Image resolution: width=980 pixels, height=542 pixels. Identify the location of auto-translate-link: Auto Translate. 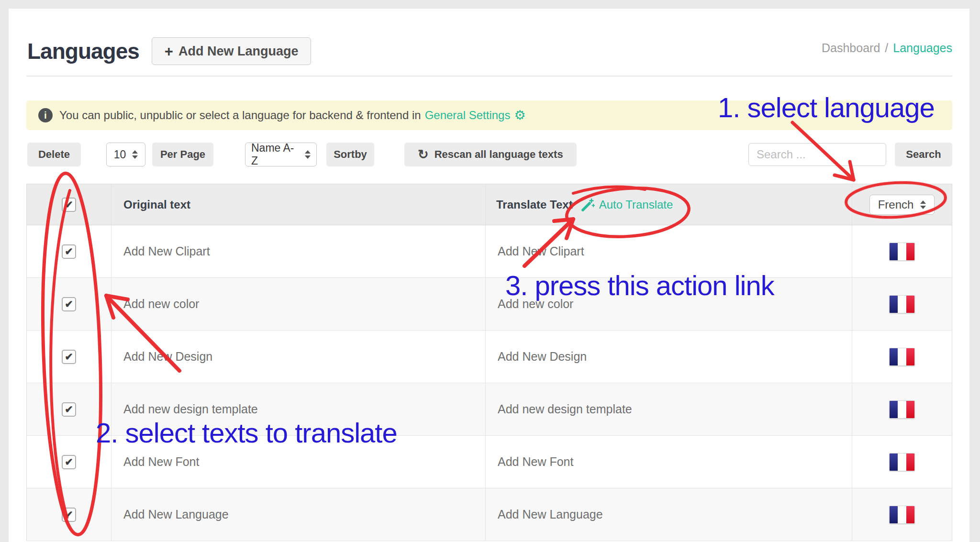
(627, 205).